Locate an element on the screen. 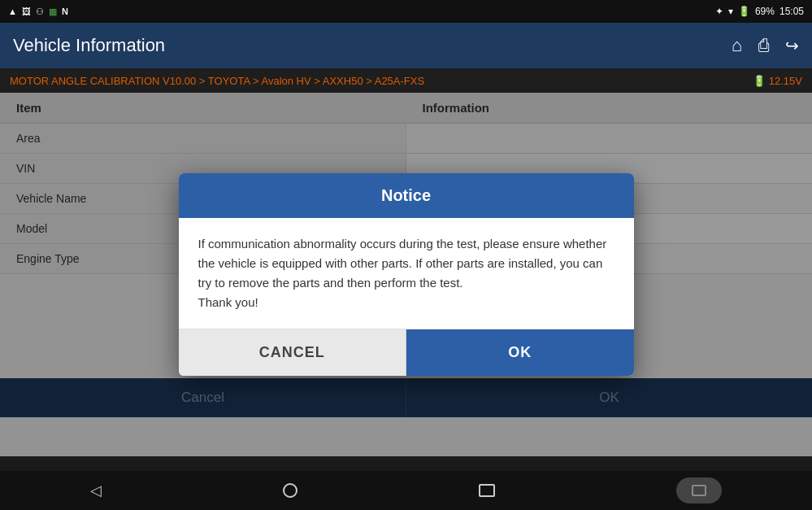 This screenshot has width=812, height=510. picture-icon: 🖼 is located at coordinates (26, 11).